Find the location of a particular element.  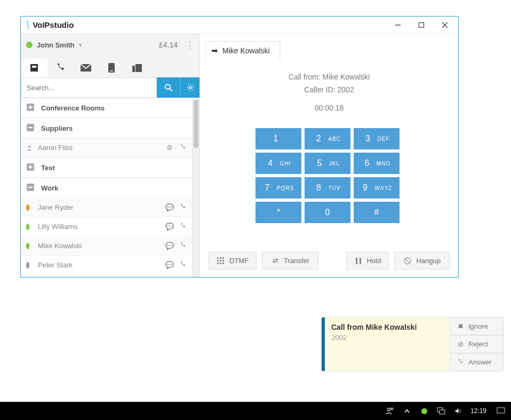

group-suppliers: Suppliers is located at coordinates (107, 128).